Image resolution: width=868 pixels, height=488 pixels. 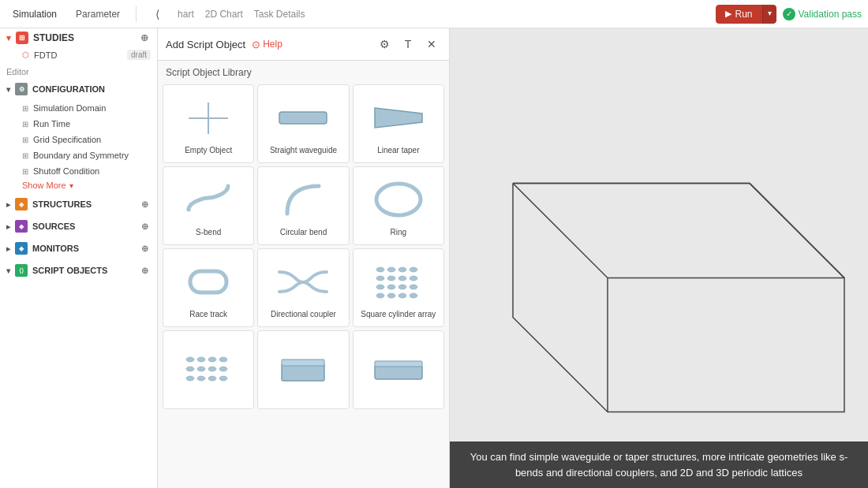 What do you see at coordinates (408, 44) in the screenshot?
I see `text-button: T` at bounding box center [408, 44].